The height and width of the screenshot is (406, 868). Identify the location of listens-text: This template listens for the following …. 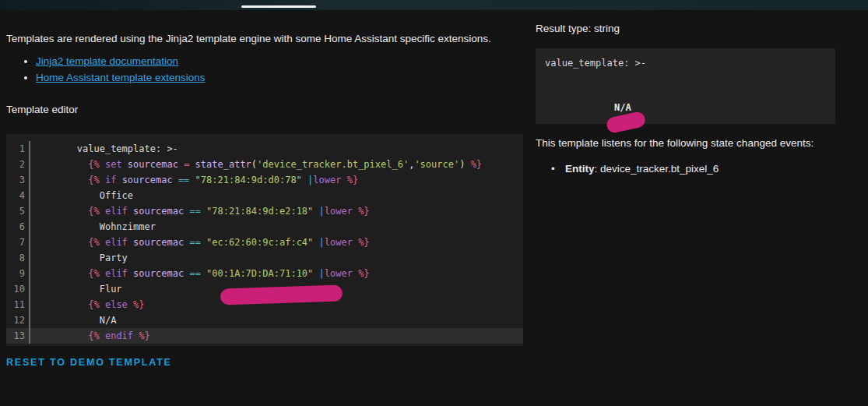
(699, 143).